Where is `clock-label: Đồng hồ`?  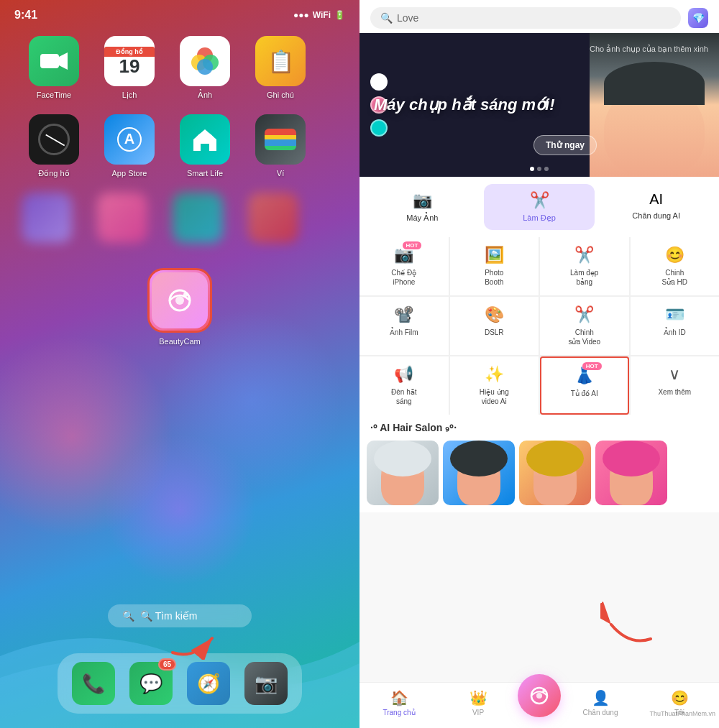 clock-label: Đồng hồ is located at coordinates (53, 174).